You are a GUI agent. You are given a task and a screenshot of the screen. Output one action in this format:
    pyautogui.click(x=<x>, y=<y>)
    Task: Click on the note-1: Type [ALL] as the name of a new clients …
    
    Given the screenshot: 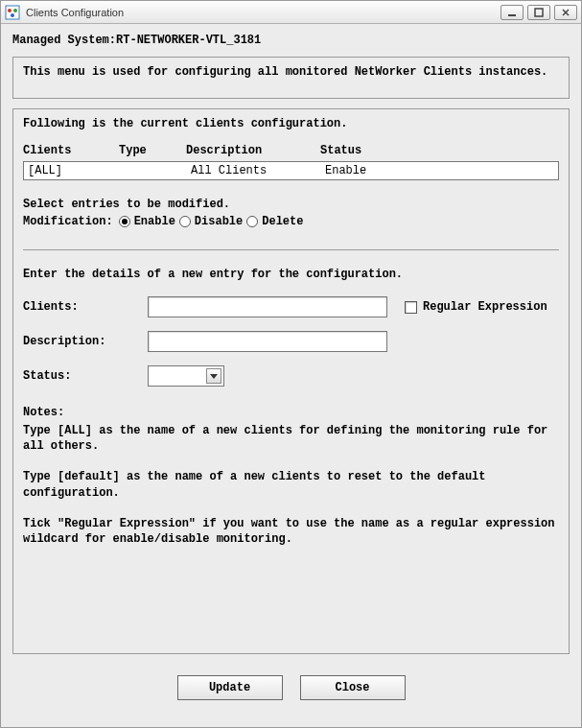 What is the action you would take?
    pyautogui.click(x=291, y=438)
    